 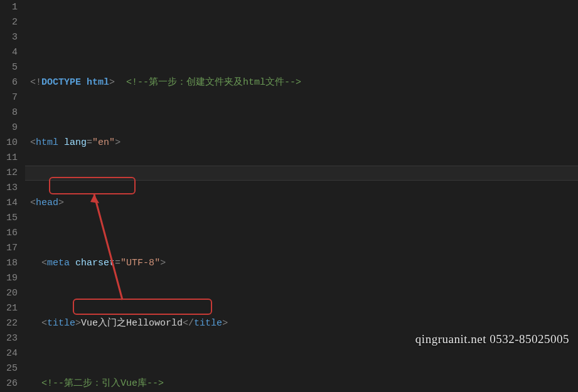 I want to click on line-number: 1, so click(x=9, y=8).